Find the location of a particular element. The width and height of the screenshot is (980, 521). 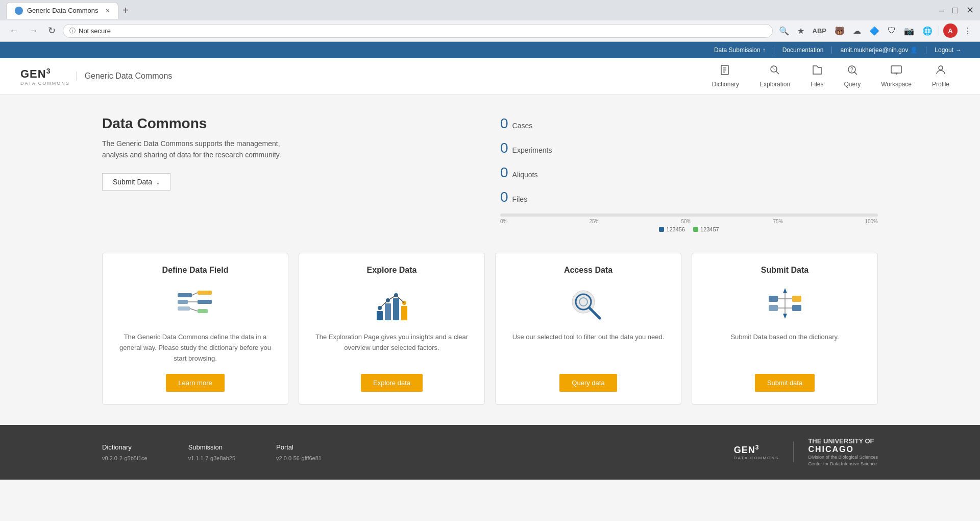

browser-toolbar: ← → ↻ ⓘ 🔍 ★ ABP 🐻 ☁ 🔷 🛡 📷 🌐 A ⋮ is located at coordinates (490, 31).